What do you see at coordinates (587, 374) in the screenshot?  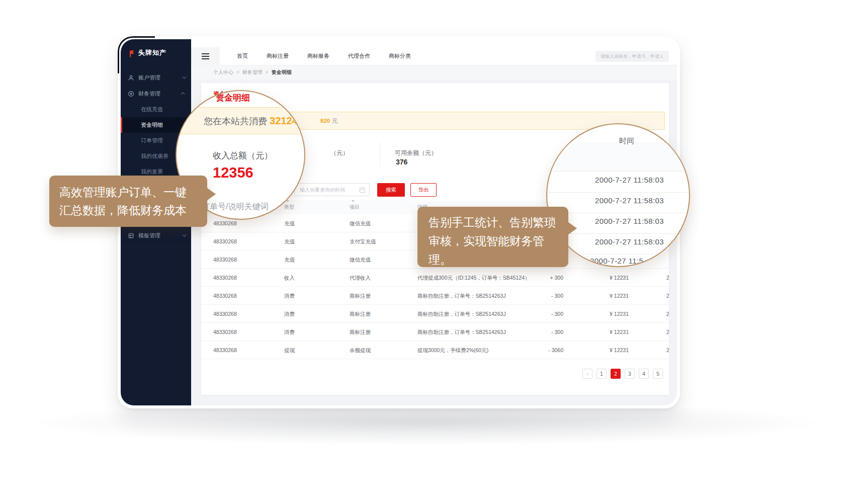 I see `prev-page-button: ‹` at bounding box center [587, 374].